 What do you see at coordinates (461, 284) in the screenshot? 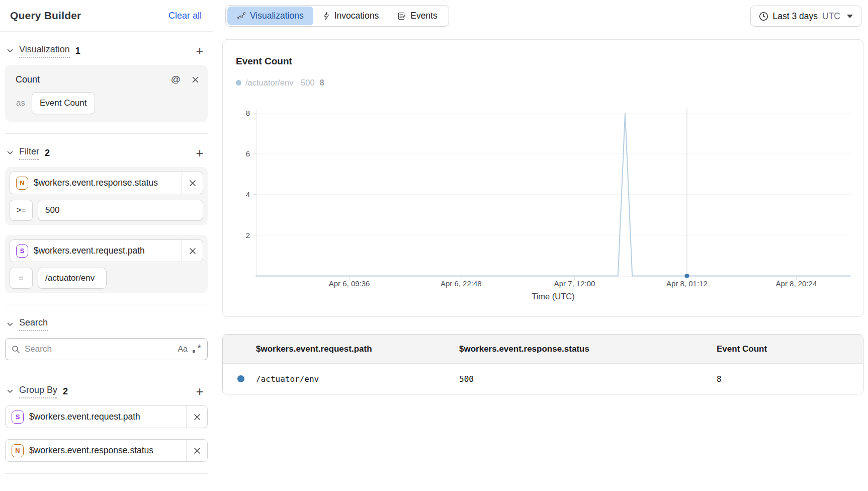
I see `svg-text: Apr 6, 22:48` at bounding box center [461, 284].